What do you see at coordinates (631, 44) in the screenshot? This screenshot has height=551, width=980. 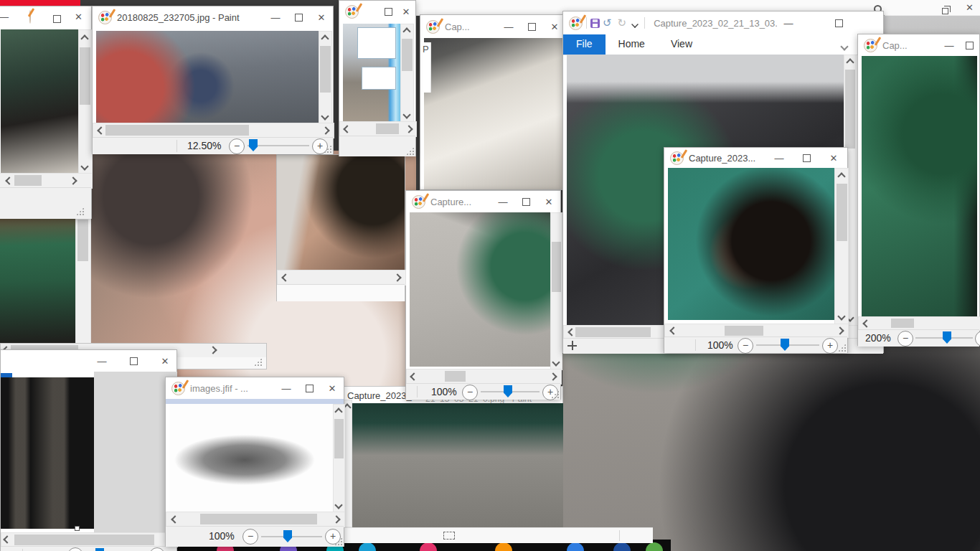 I see `tab-home: Home` at bounding box center [631, 44].